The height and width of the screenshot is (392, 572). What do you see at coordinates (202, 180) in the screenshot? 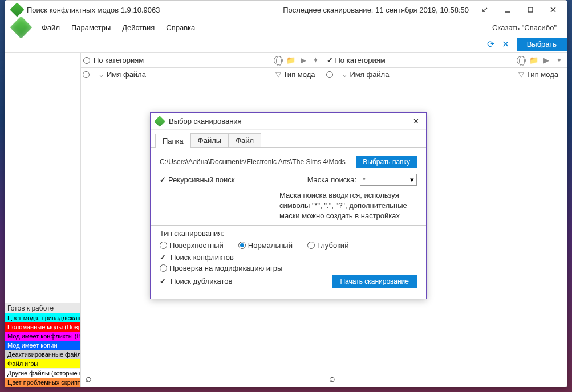
I see `recursive-label: Рекурсивный поиск` at bounding box center [202, 180].